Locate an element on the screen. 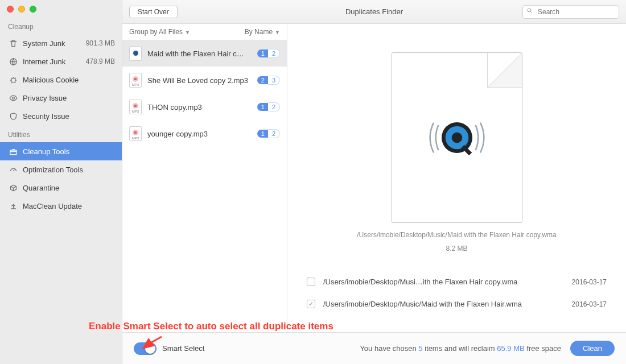 This screenshot has width=626, height=364. sidebar-item-label: Cleanup Tools is located at coordinates (69, 151).